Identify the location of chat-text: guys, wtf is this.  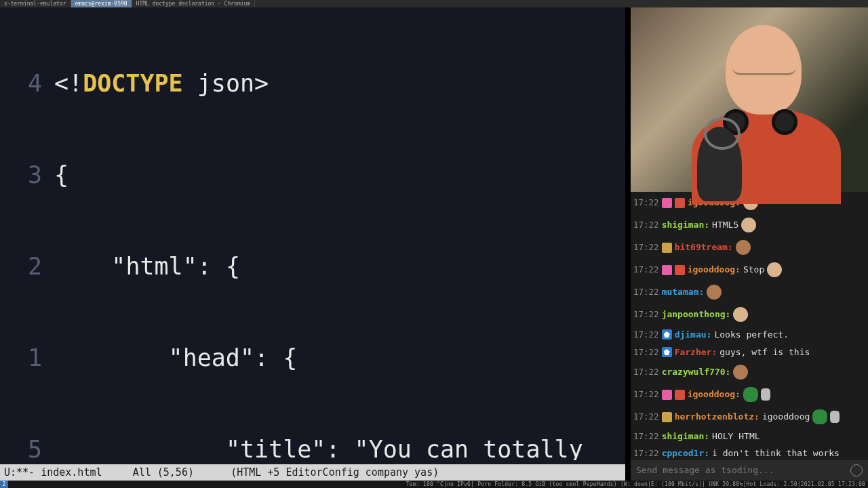
(765, 352).